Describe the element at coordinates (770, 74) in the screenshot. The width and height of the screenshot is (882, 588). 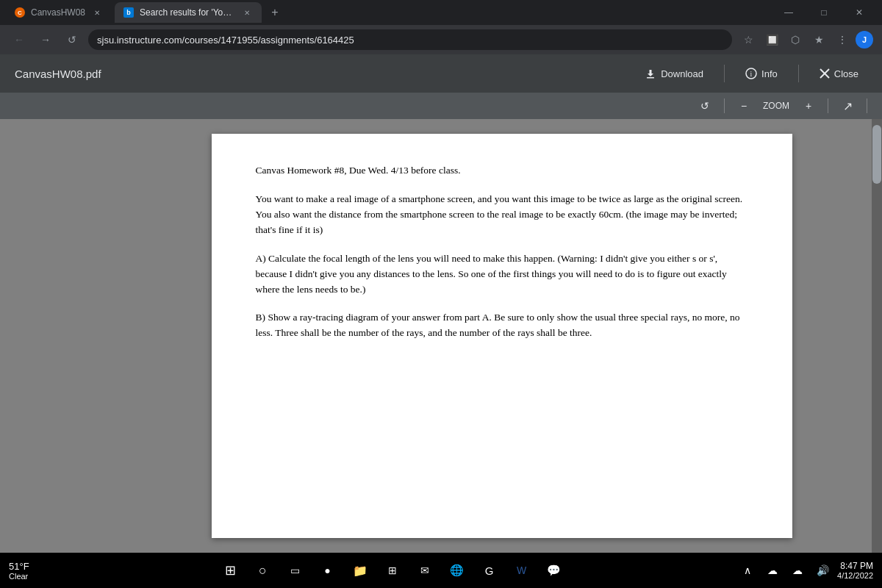
I see `info-label: Info` at that location.